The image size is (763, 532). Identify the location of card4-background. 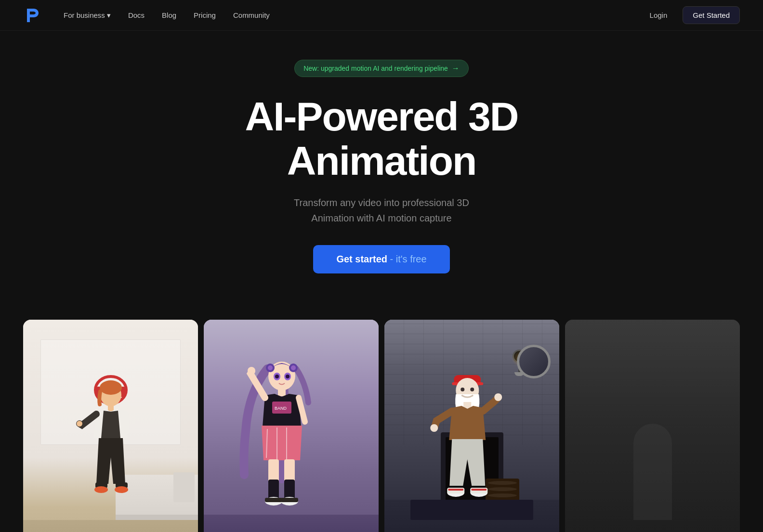
(652, 426).